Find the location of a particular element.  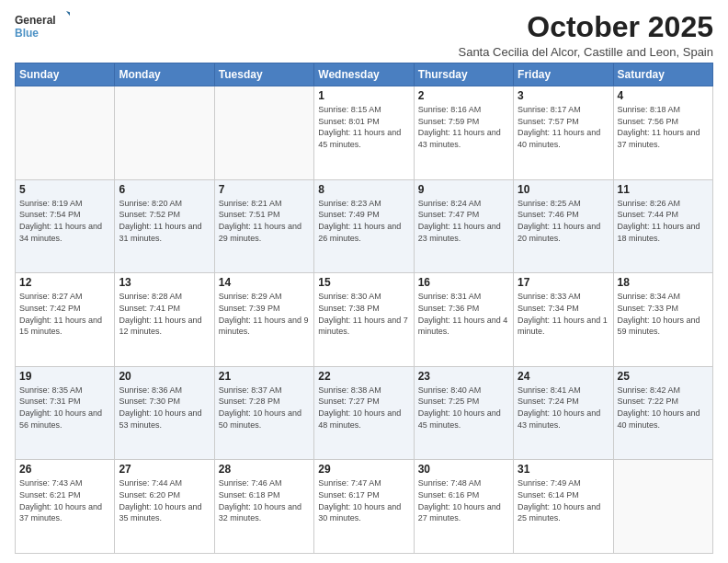

day-info: Sunrise: 8:29 AM Sunset: 7:39 PM Dayligh… is located at coordinates (265, 314).